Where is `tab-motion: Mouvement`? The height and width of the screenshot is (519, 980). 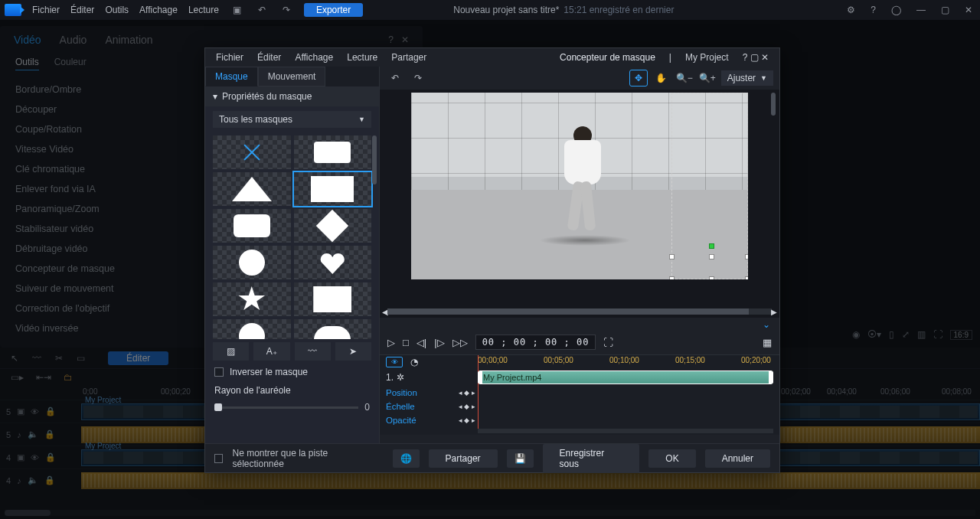 tab-motion: Mouvement is located at coordinates (292, 77).